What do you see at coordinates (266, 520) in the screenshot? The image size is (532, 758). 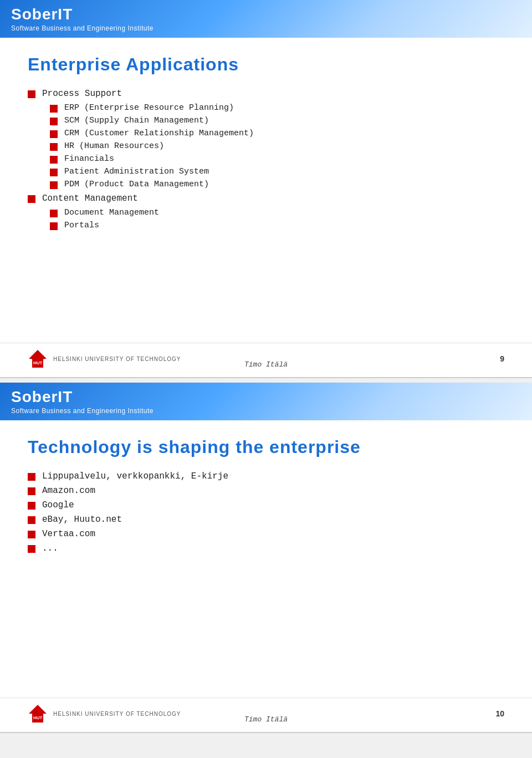 I see `list-item: eBay, Huuto.net` at bounding box center [266, 520].